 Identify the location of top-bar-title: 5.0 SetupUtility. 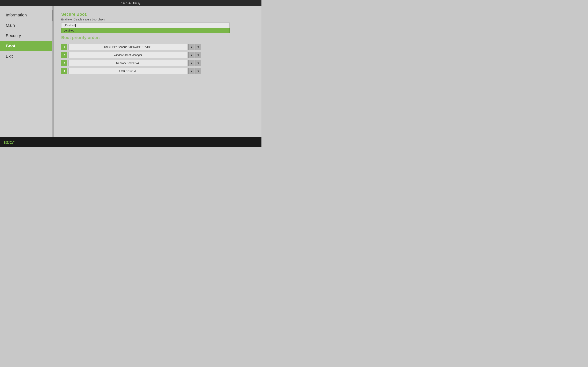
(131, 3).